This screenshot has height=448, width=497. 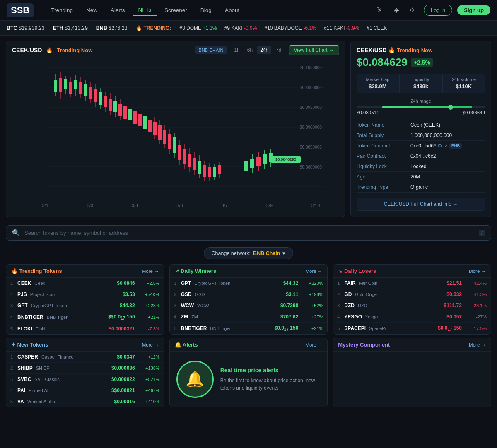 What do you see at coordinates (421, 146) in the screenshot?
I see `info-token-contract: Token Contract 0xe0...5d66 ⧉ ↗ BNB` at bounding box center [421, 146].